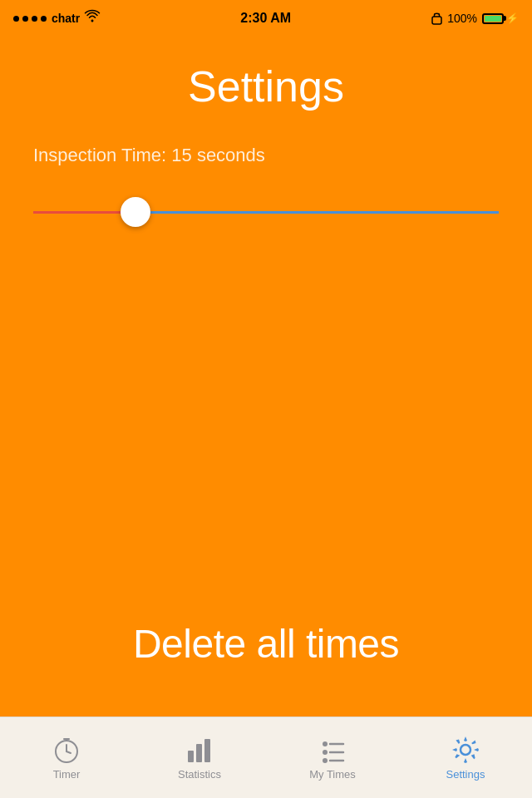 This screenshot has width=532, height=798. Describe the element at coordinates (266, 757) in the screenshot. I see `tab-bar: Timer Statistics My Times` at that location.